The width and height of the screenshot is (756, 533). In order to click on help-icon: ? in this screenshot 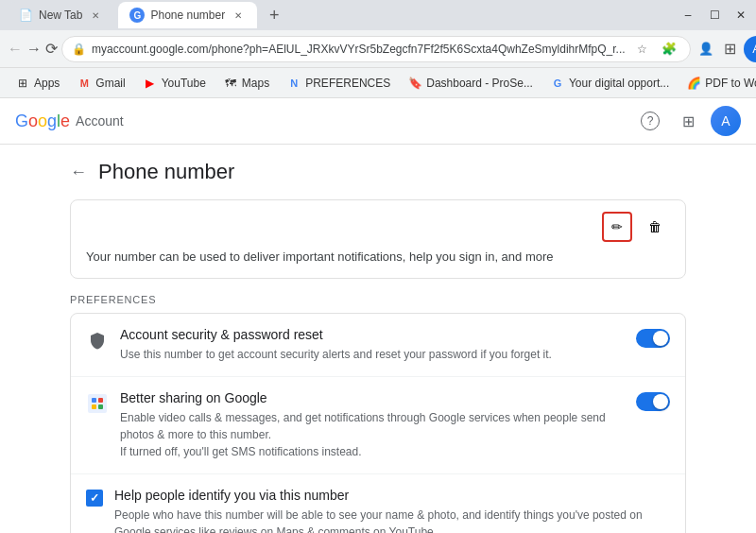, I will do `click(650, 121)`.